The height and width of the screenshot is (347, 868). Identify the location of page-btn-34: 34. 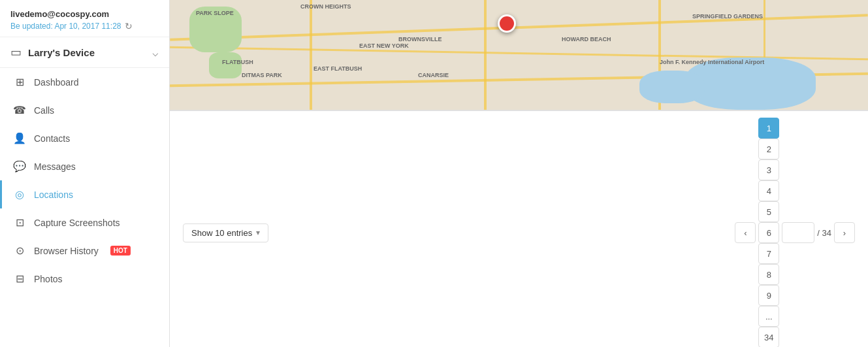
(769, 337).